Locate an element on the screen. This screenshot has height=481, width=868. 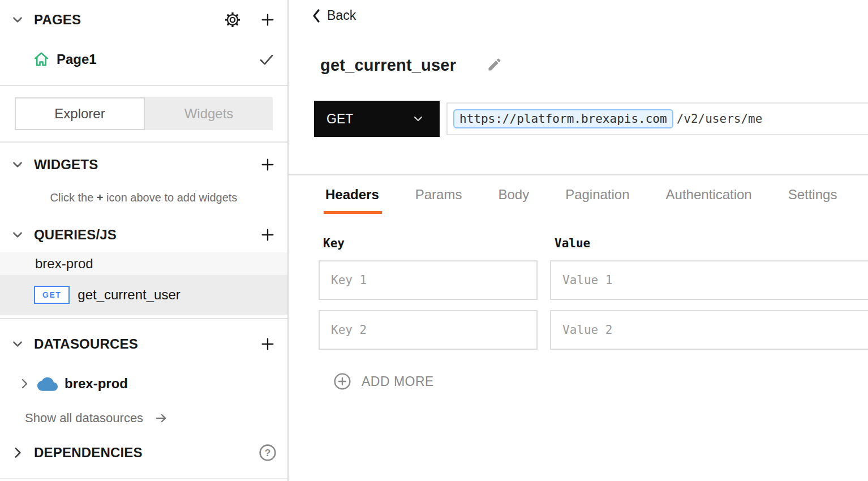
queries-section-header: QUERIES/JS is located at coordinates (144, 235).